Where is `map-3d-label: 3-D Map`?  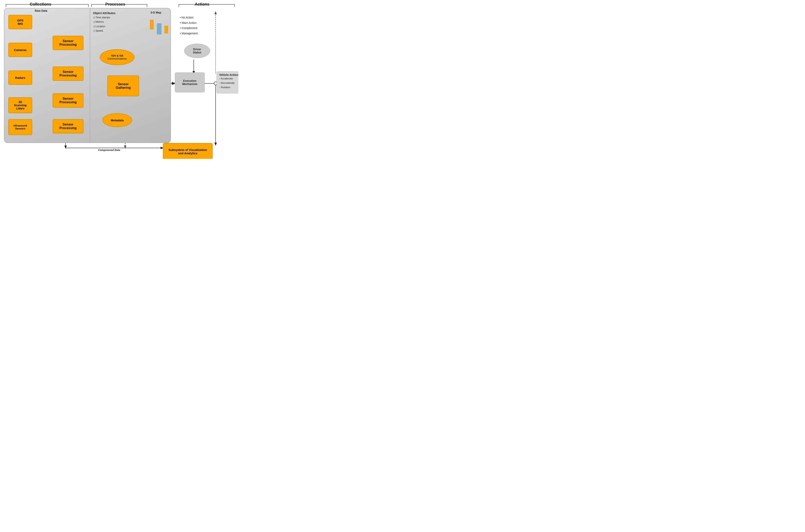
map-3d-label: 3-D Map is located at coordinates (156, 13).